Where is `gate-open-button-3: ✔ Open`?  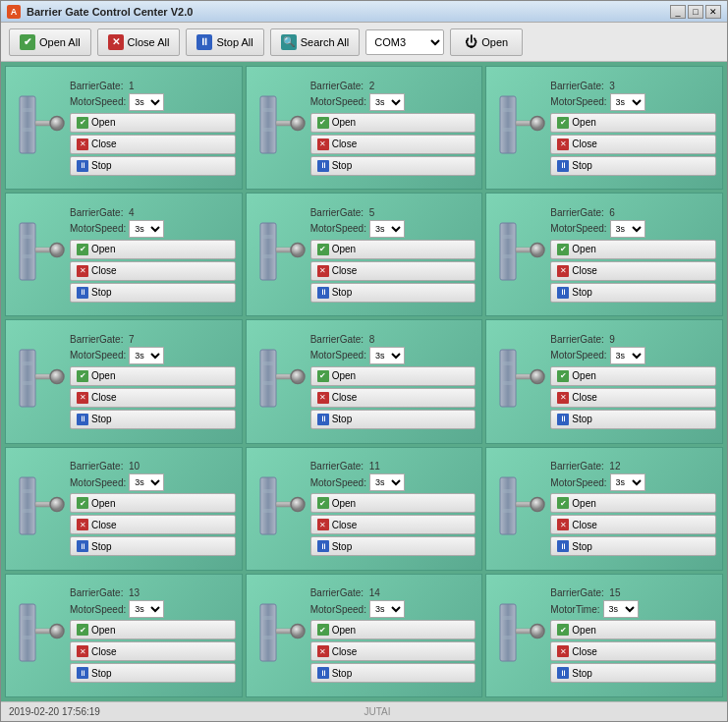 gate-open-button-3: ✔ Open is located at coordinates (633, 123).